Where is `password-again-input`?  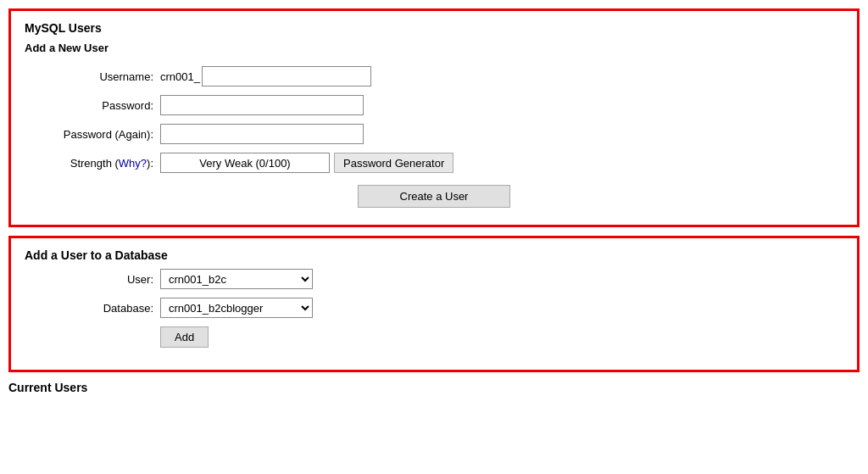 password-again-input is located at coordinates (262, 134).